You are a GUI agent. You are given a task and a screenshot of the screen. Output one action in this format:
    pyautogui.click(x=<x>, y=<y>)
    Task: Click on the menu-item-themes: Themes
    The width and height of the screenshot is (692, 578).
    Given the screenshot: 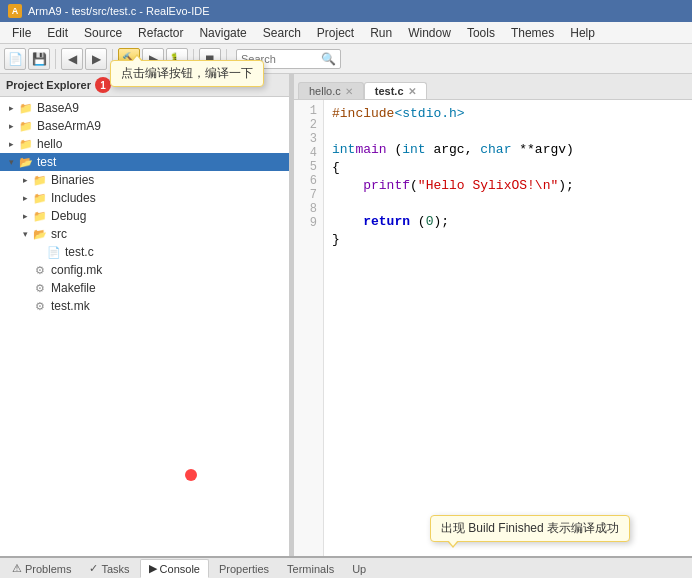 What is the action you would take?
    pyautogui.click(x=532, y=33)
    